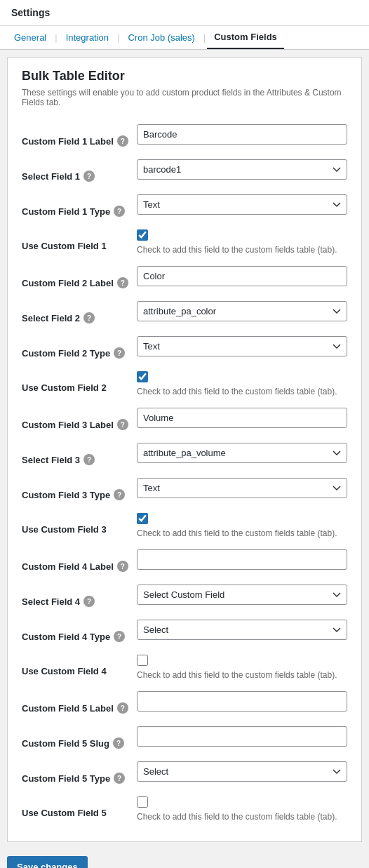 This screenshot has width=369, height=868. What do you see at coordinates (67, 709) in the screenshot?
I see `field5-label-text: Custom Field 5 Label` at bounding box center [67, 709].